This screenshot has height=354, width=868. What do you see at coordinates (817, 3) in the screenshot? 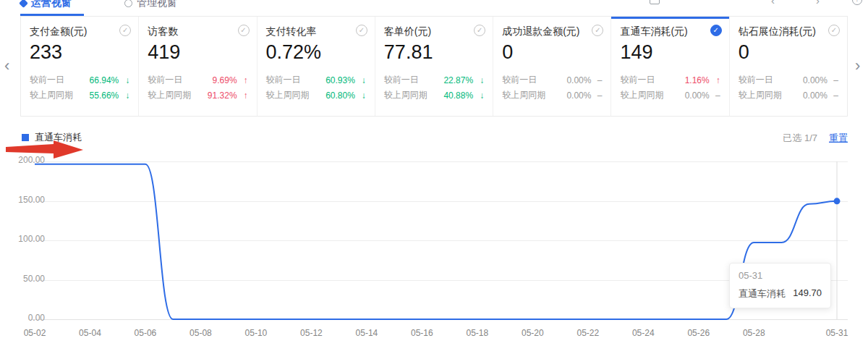
I see `chevron-right-icon: ›` at bounding box center [817, 3].